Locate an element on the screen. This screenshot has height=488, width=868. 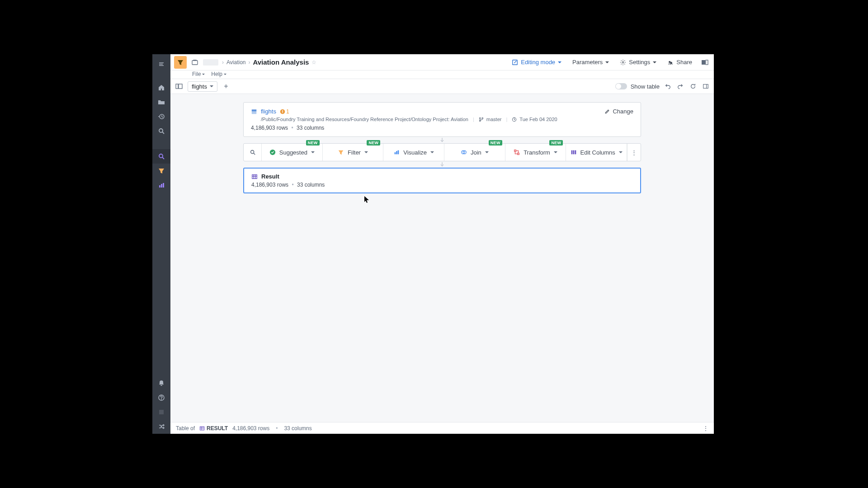
undo-icon is located at coordinates (668, 86).